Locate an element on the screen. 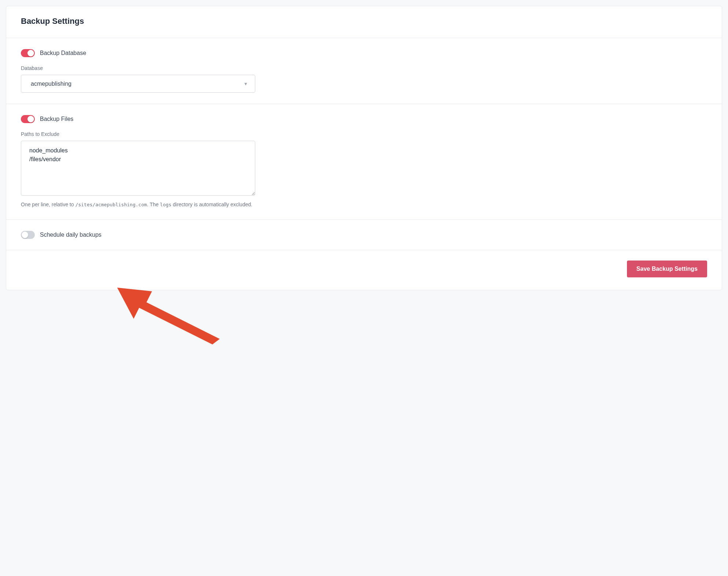 The width and height of the screenshot is (728, 576). page-title: Backup Settings is located at coordinates (364, 21).